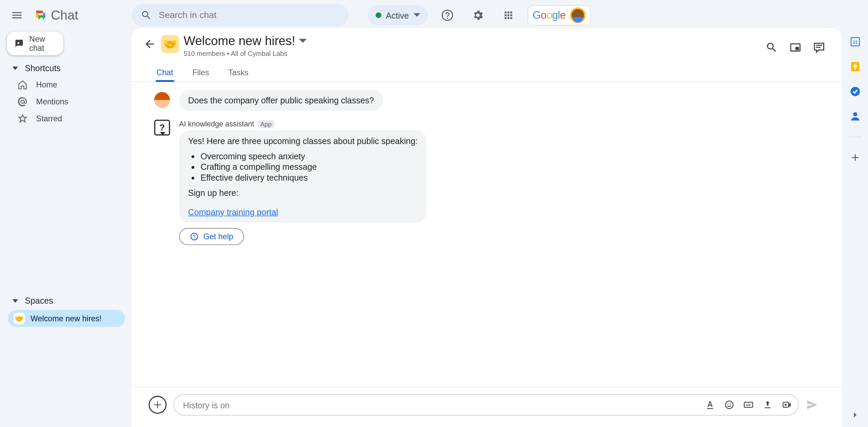  What do you see at coordinates (397, 15) in the screenshot?
I see `status-label: Active` at bounding box center [397, 15].